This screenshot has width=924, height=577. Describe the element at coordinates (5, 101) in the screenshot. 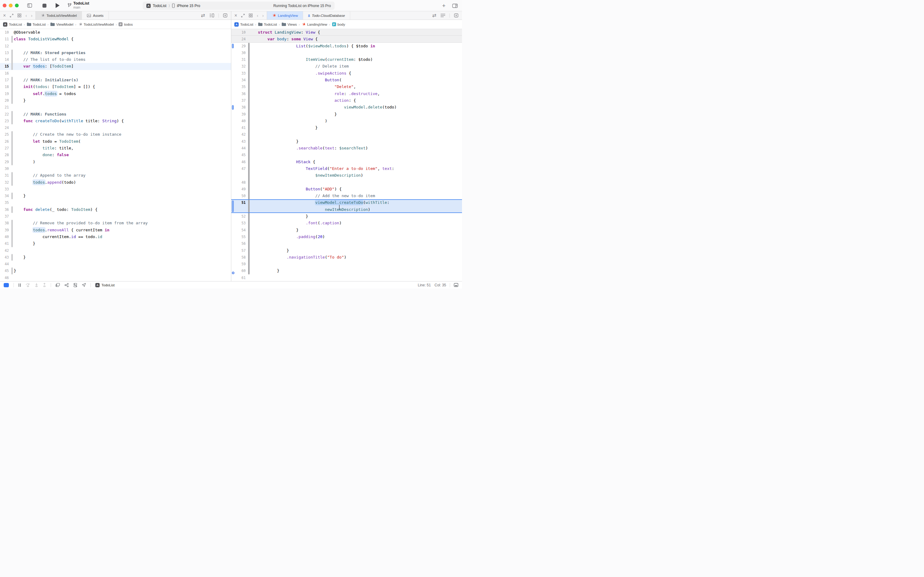

I see `line-number: 20` at that location.